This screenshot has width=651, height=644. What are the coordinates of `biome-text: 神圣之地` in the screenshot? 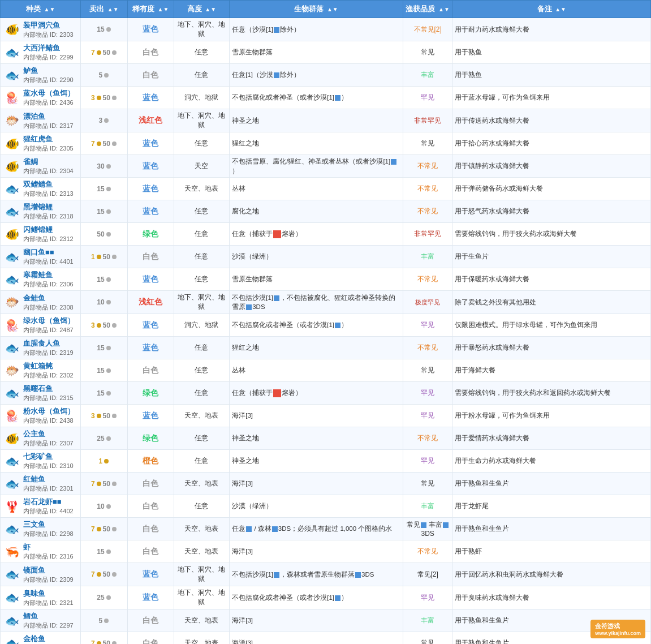 It's located at (245, 438).